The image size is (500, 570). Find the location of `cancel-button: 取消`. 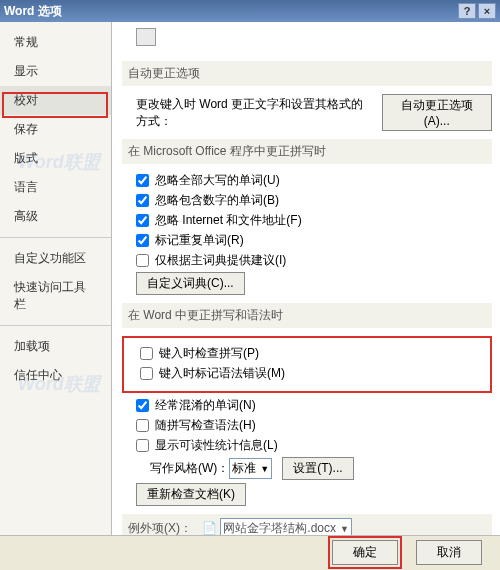

cancel-button: 取消 is located at coordinates (449, 552).